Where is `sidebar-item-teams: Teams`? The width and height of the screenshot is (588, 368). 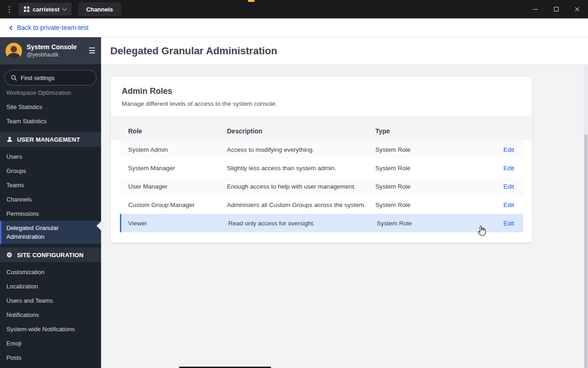 sidebar-item-teams: Teams is located at coordinates (51, 185).